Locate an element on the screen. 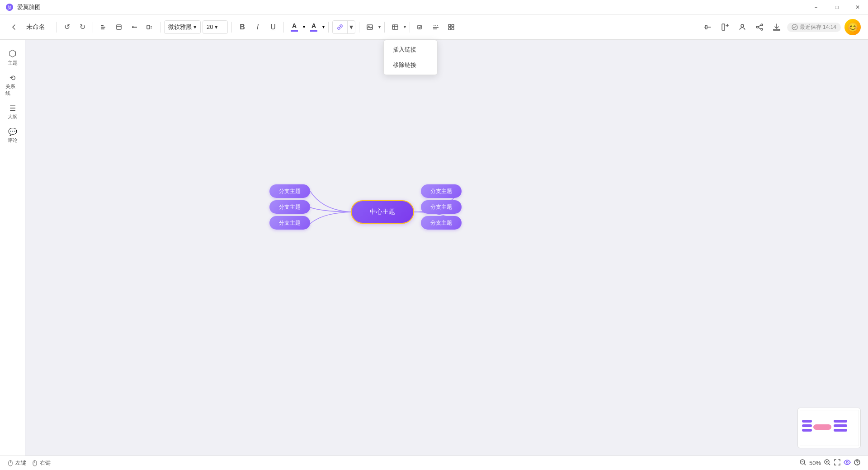 The image size is (868, 470). link-main-button is located at coordinates (340, 27).